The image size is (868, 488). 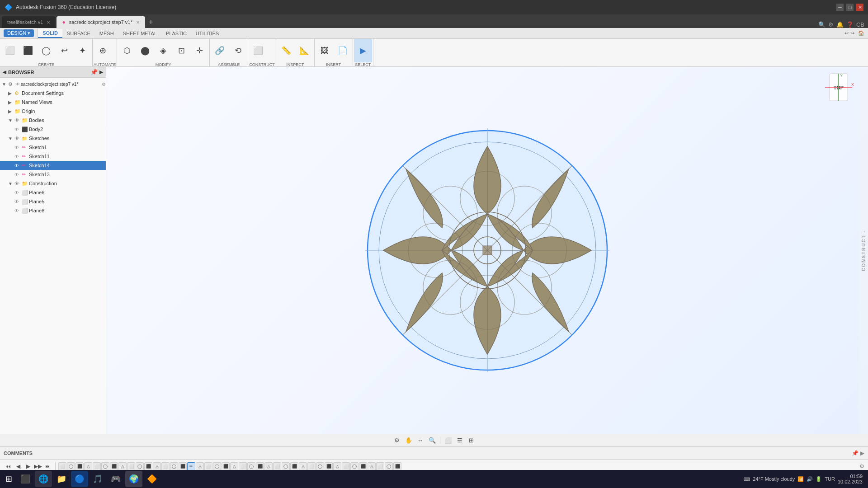 What do you see at coordinates (64, 51) in the screenshot?
I see `create-sweep-btn: ↩` at bounding box center [64, 51].